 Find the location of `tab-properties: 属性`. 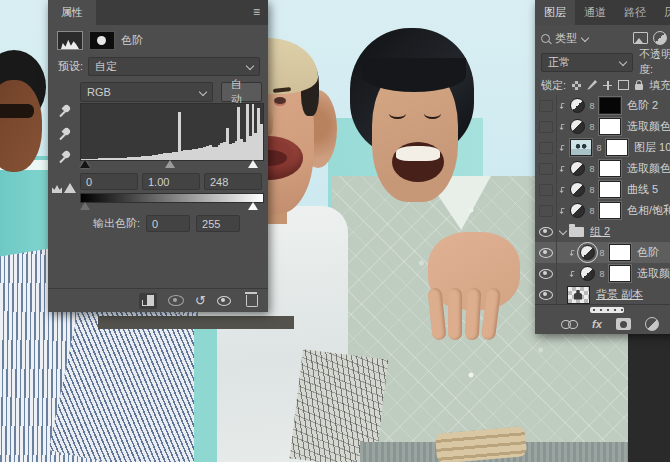

tab-properties: 属性 is located at coordinates (72, 12).